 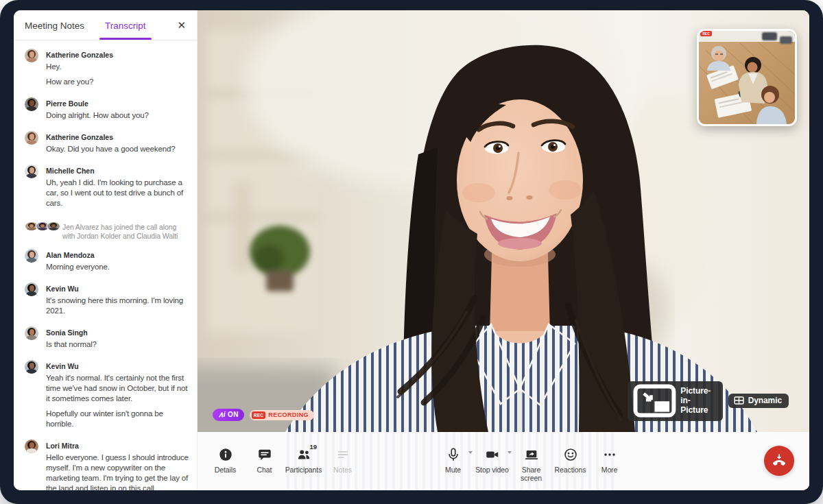 What do you see at coordinates (532, 455) in the screenshot?
I see `share-screen-icon` at bounding box center [532, 455].